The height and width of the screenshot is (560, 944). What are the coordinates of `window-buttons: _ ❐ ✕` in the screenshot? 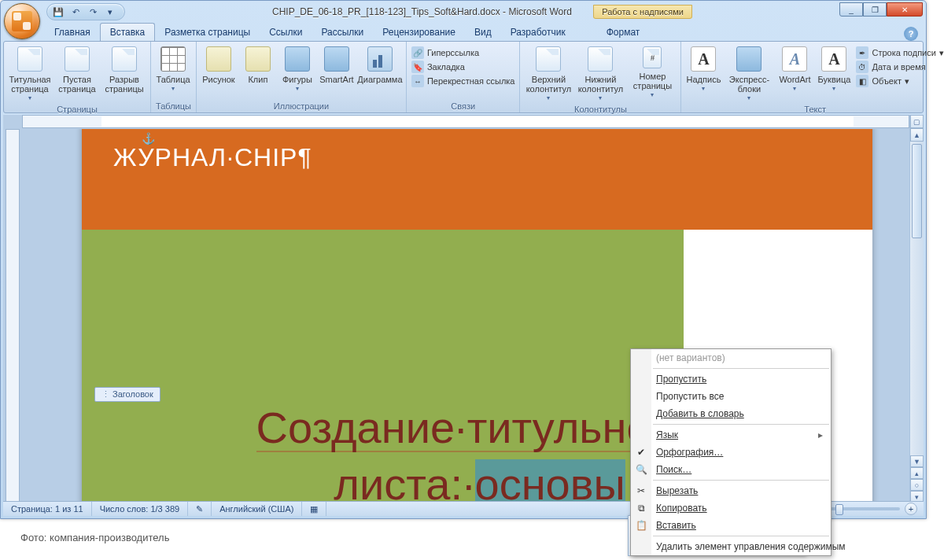 It's located at (881, 9).